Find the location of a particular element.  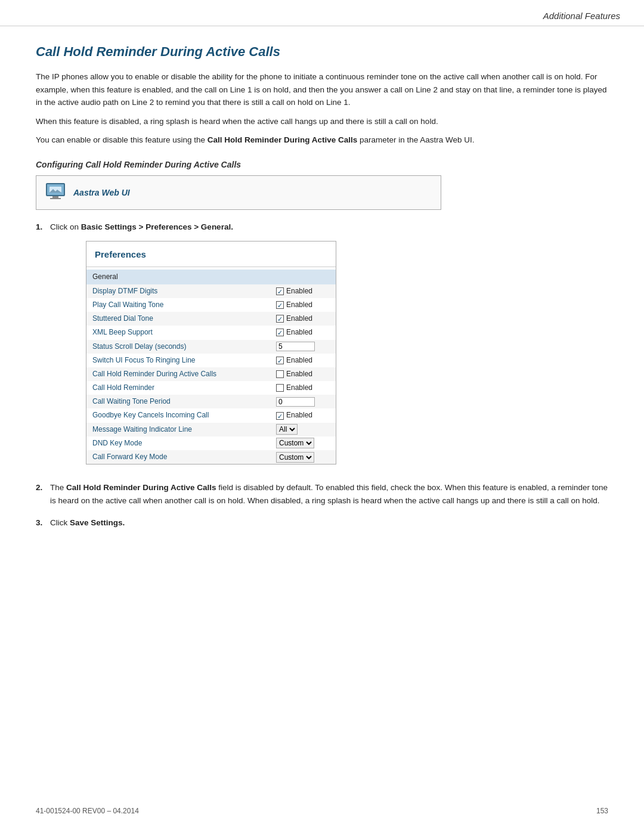

step-3-content: Click Save Settings. is located at coordinates (329, 523).